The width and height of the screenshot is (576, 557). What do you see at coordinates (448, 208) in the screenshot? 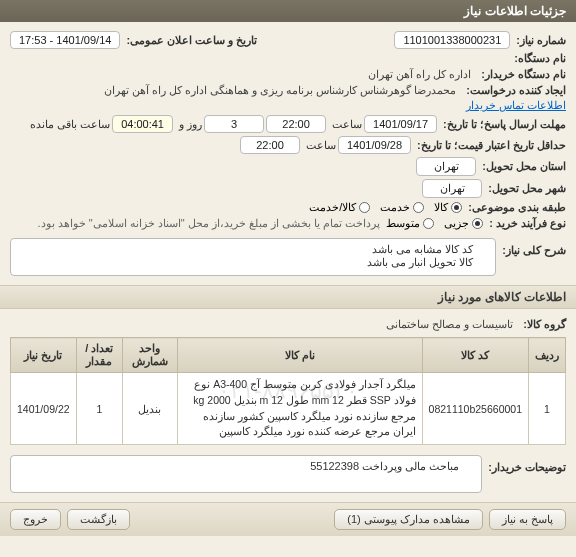
I see `cat-radio-goods: کالا` at bounding box center [448, 208].